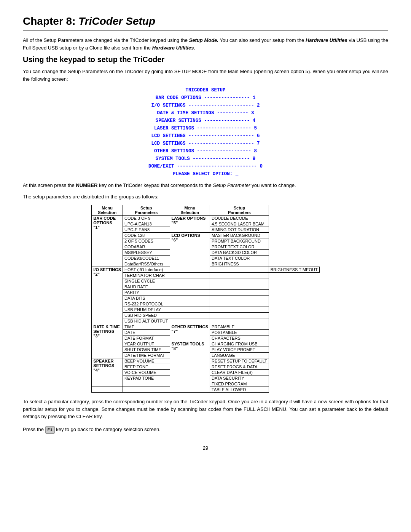 The width and height of the screenshot is (411, 532). What do you see at coordinates (206, 90) in the screenshot?
I see `setup-menu-title: TRICODER SETUP` at bounding box center [206, 90].